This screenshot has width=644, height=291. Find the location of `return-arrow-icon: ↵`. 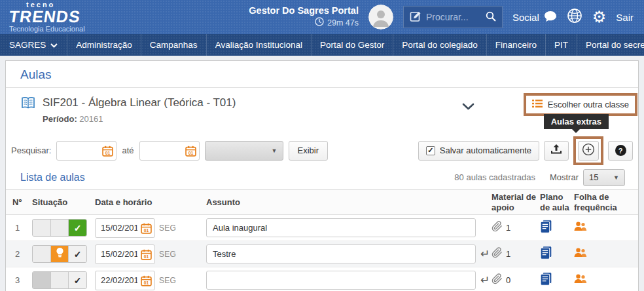

return-arrow-icon: ↵ is located at coordinates (485, 254).